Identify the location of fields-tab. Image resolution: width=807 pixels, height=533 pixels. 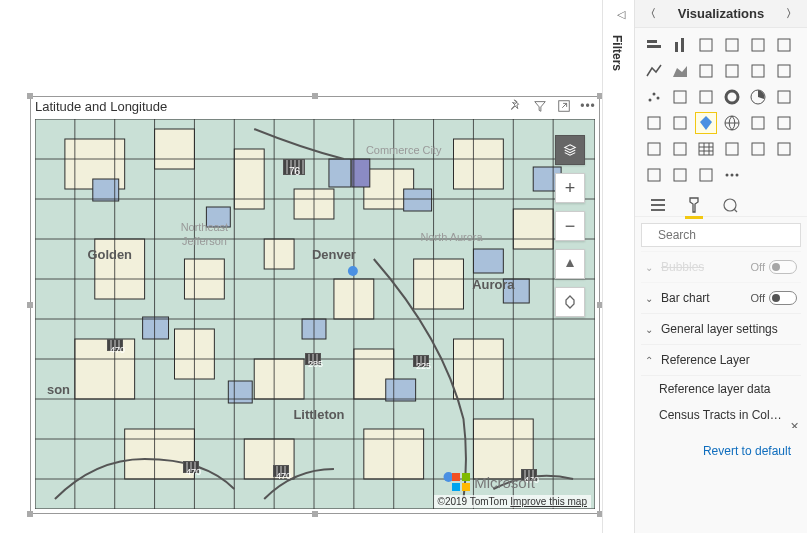
(658, 205).